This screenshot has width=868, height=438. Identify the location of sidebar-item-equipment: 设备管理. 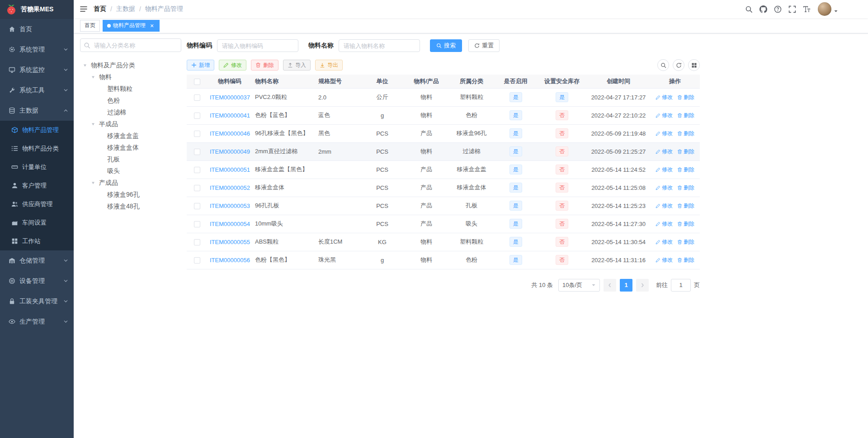
(37, 281).